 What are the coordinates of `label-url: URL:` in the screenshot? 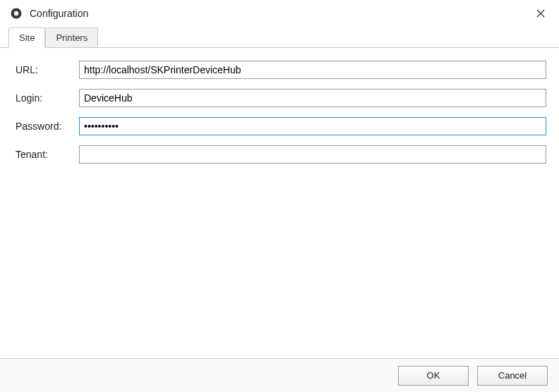 It's located at (47, 70).